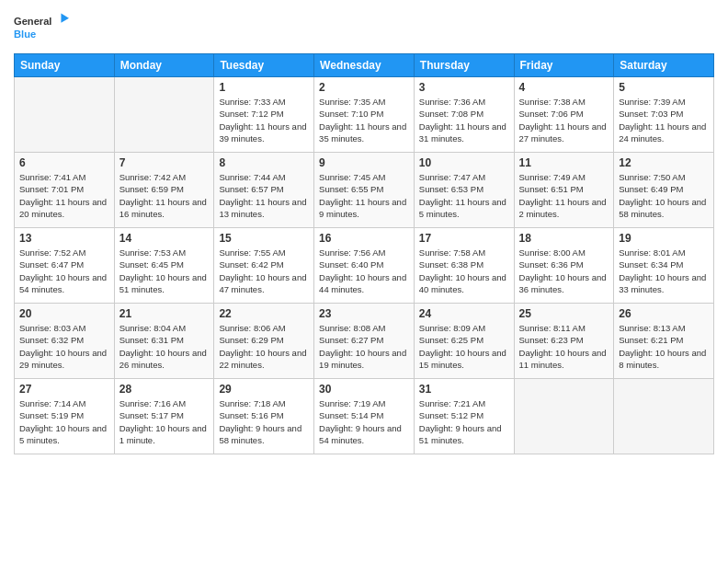  Describe the element at coordinates (64, 190) in the screenshot. I see `calendar-cell: 6Sunrise: 7:41 AM Sunset: 7:01 PM Daylig…` at that location.